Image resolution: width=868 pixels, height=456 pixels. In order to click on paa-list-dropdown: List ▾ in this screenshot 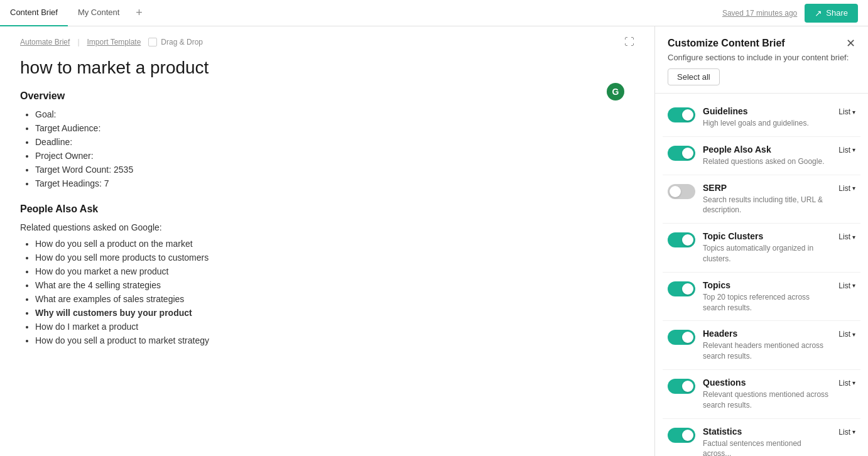, I will do `click(847, 150)`.